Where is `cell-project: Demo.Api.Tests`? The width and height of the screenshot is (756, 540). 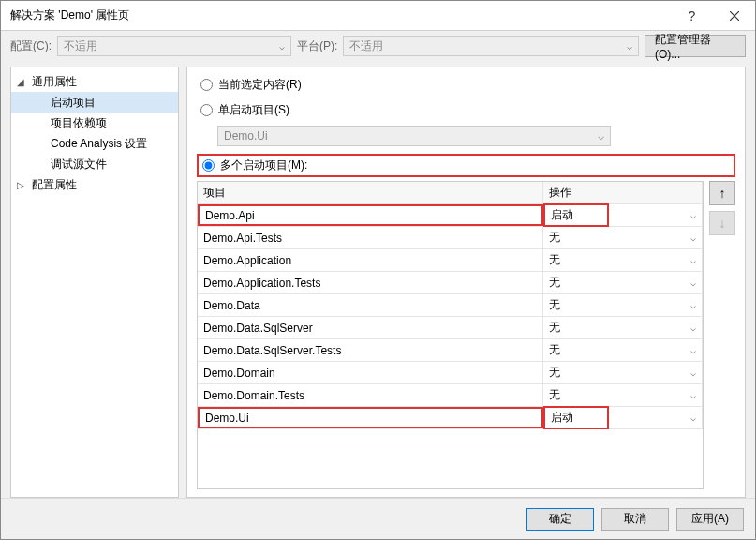
cell-project: Demo.Api.Tests is located at coordinates (371, 238).